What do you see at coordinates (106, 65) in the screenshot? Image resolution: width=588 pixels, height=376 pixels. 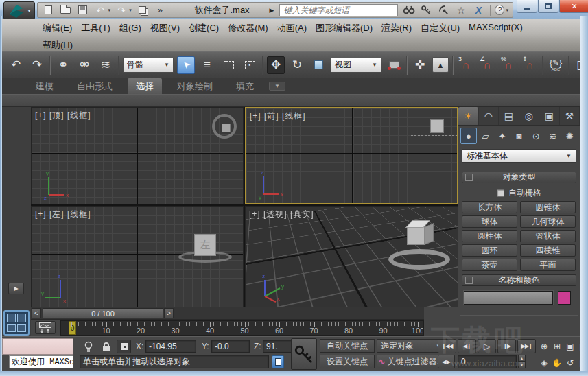 I see `bind-to-space-warp-button: ≋` at bounding box center [106, 65].